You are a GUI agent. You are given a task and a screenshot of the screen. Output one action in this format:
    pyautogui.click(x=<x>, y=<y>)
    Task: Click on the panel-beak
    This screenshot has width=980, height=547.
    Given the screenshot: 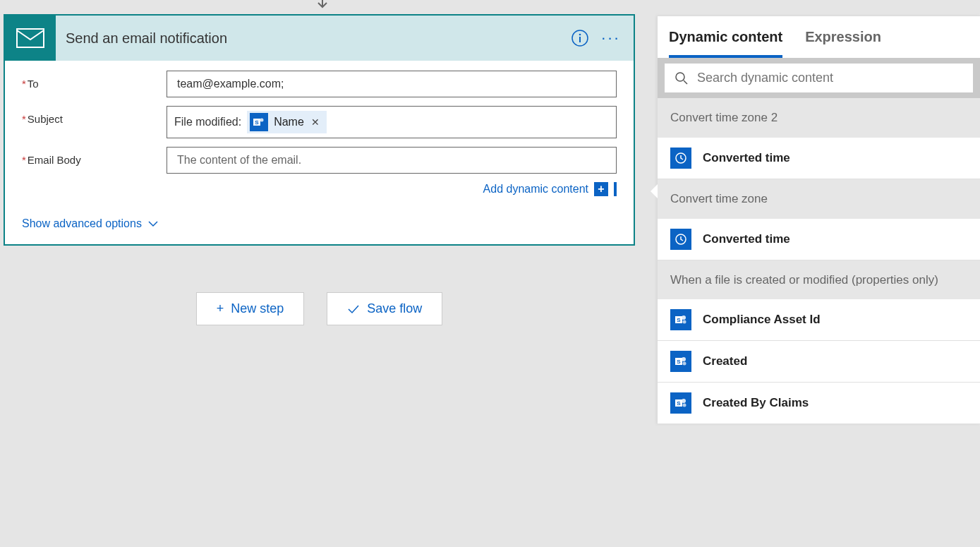 What is the action you would take?
    pyautogui.click(x=654, y=191)
    